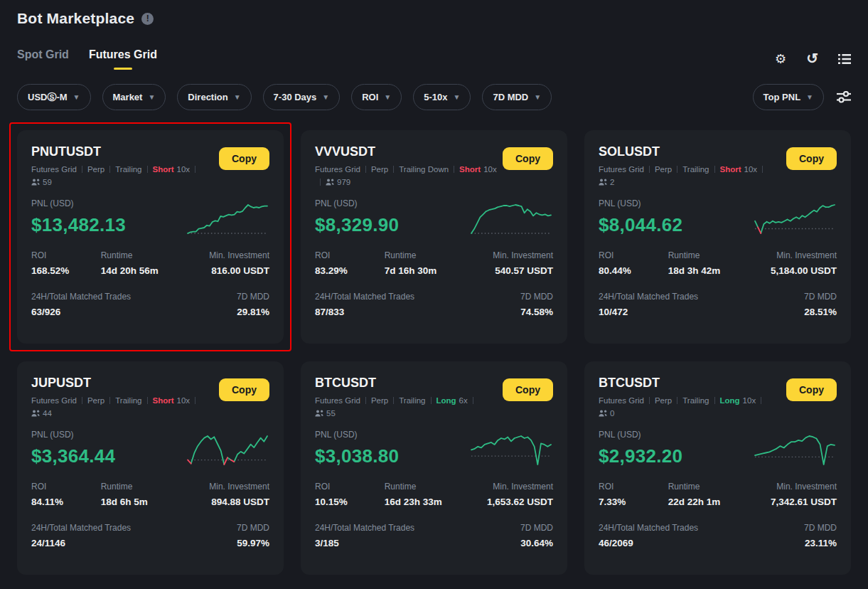 The height and width of the screenshot is (589, 868). Describe the element at coordinates (820, 304) in the screenshot. I see `mdd-stat: 7D MDD28.51%` at that location.